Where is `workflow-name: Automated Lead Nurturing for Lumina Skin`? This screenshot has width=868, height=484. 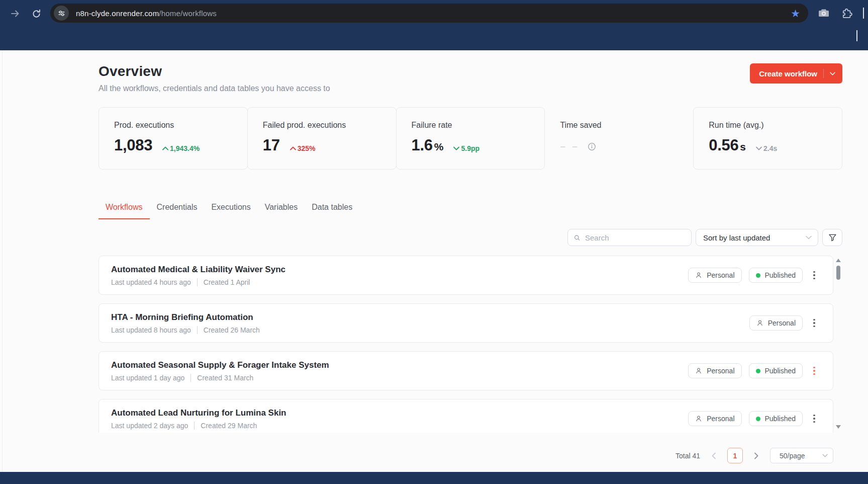
workflow-name: Automated Lead Nurturing for Lumina Skin is located at coordinates (396, 413).